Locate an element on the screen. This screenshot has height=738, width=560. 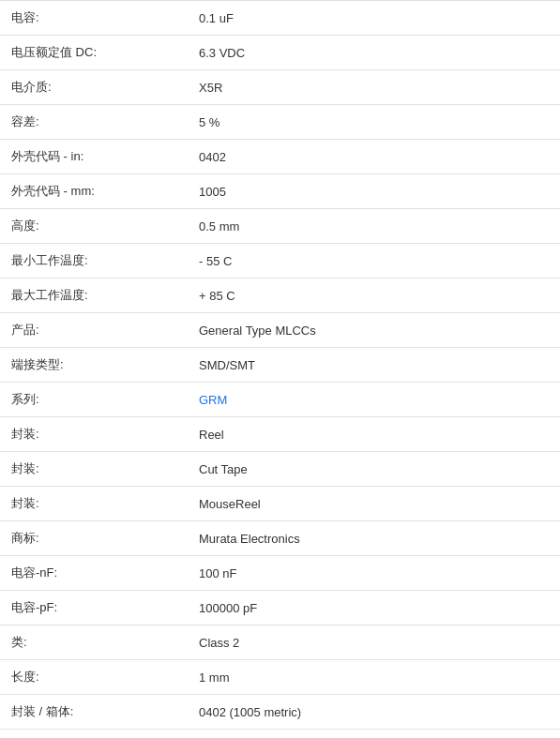
spec-label: 封装 / 箱体: is located at coordinates (94, 713).